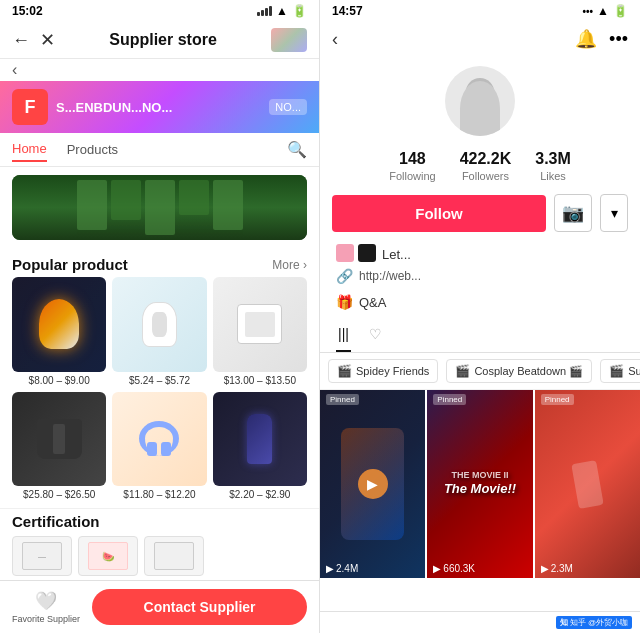 The image size is (640, 633). Describe the element at coordinates (480, 108) in the screenshot. I see `avatar-body` at that location.